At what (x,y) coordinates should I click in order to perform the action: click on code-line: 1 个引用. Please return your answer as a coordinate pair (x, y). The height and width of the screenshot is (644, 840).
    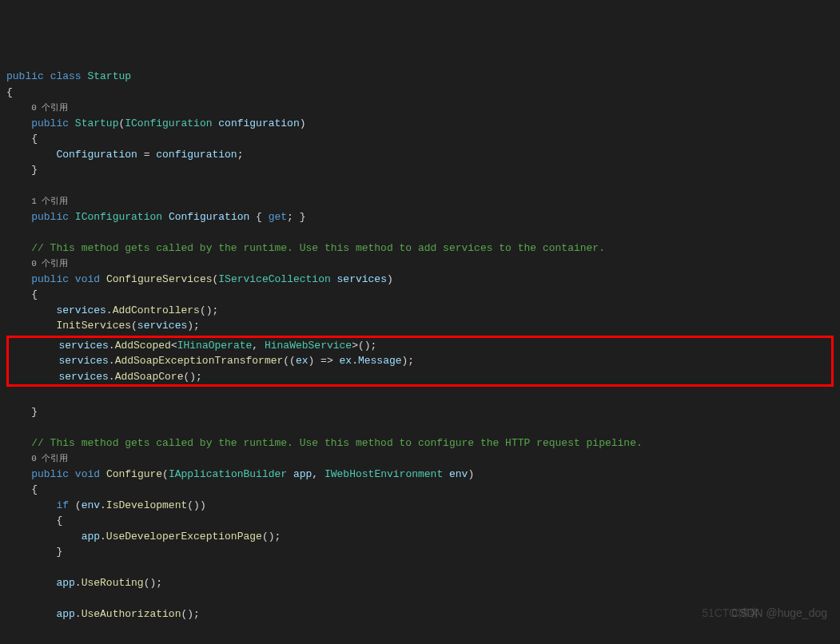
    Looking at the image, I should click on (420, 201).